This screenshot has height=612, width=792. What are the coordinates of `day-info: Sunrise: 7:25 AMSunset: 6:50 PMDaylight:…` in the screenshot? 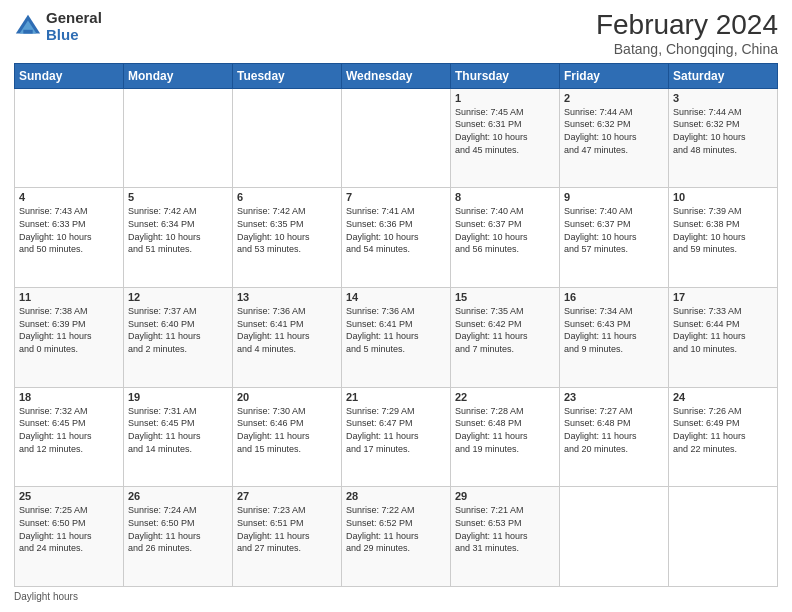 It's located at (69, 529).